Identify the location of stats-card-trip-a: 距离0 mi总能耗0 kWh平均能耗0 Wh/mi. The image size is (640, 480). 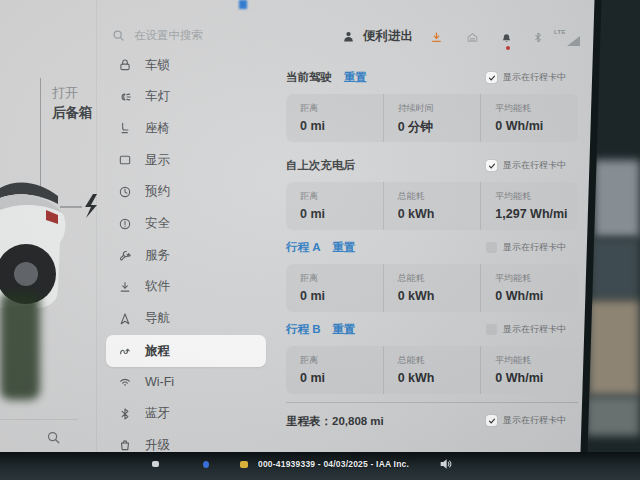
(432, 288).